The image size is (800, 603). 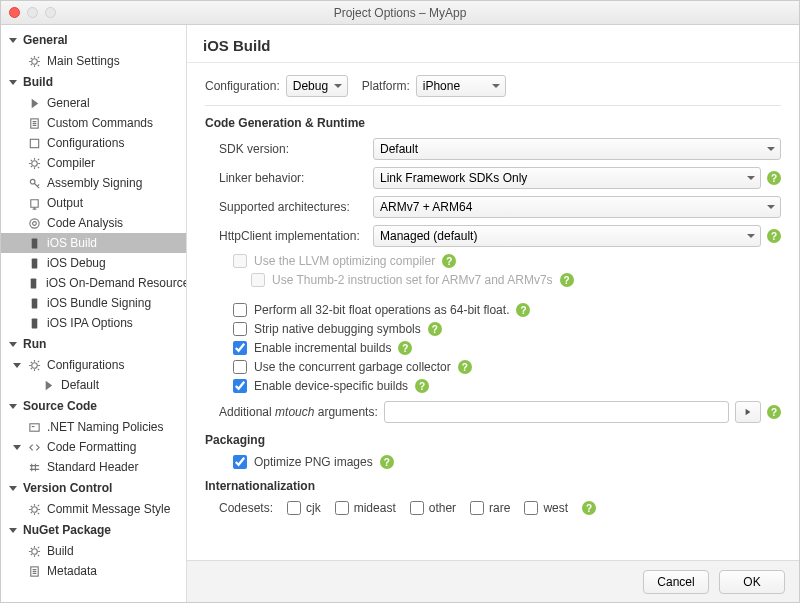 I want to click on sidebar-item-ios-ipa-options: iOS IPA Options, so click(x=94, y=323).